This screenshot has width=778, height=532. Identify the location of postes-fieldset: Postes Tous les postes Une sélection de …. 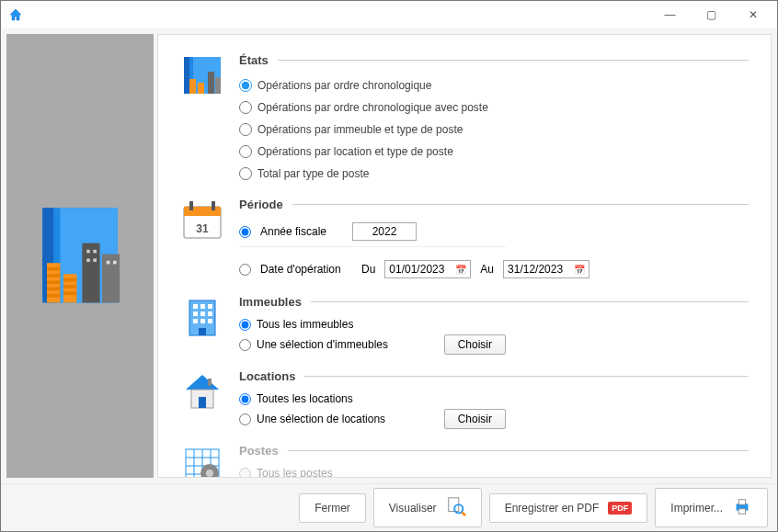
(494, 461).